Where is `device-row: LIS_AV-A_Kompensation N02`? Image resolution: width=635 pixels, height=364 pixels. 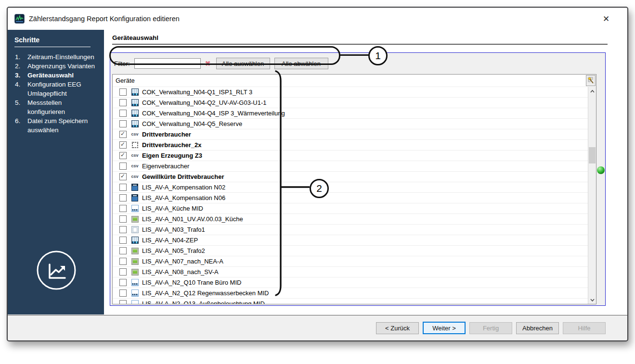
device-row: LIS_AV-A_Kompensation N02 is located at coordinates (350, 188).